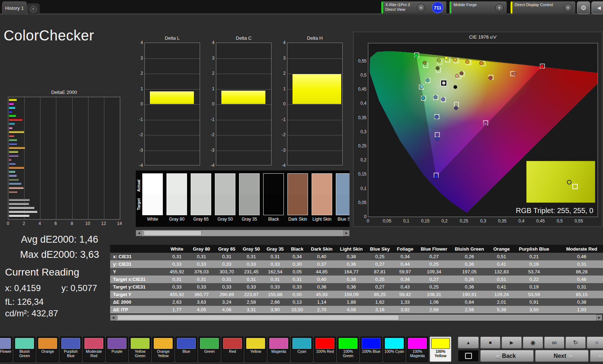 This screenshot has height=364, width=603. Describe the element at coordinates (584, 8) in the screenshot. I see `settings-button: ⚙` at that location.